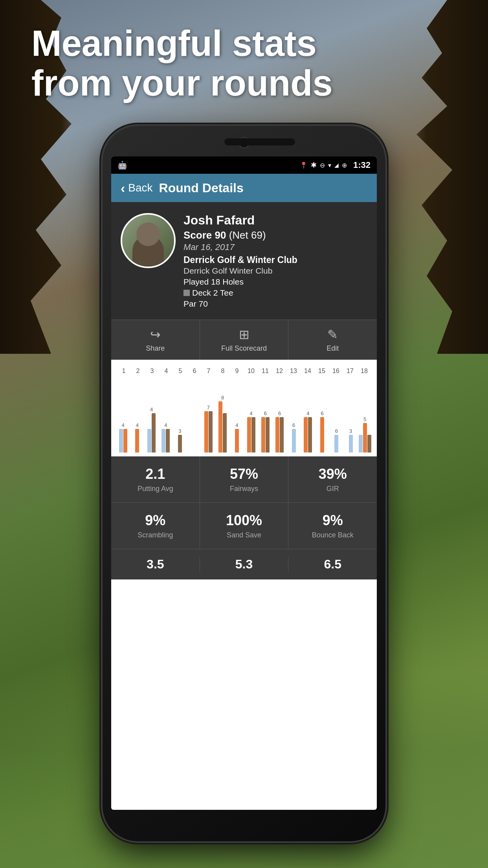 This screenshot has width=488, height=868. I want to click on bar-chart-container: 4 4 4, so click(244, 415).